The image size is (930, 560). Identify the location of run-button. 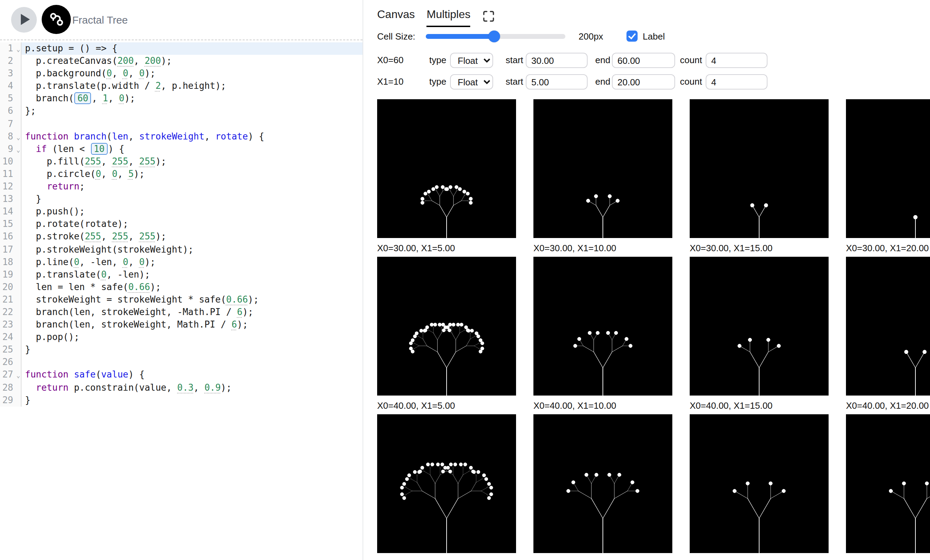
(24, 20).